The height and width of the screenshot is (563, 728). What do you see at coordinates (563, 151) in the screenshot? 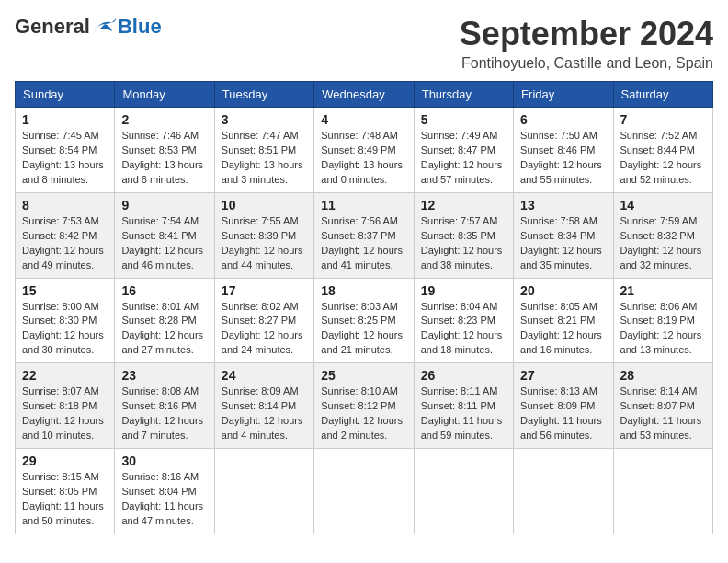
I see `calendar-day-cell: 6 Sunrise: 7:50 AMSunset: 8:46 PMDayligh…` at bounding box center [563, 151].